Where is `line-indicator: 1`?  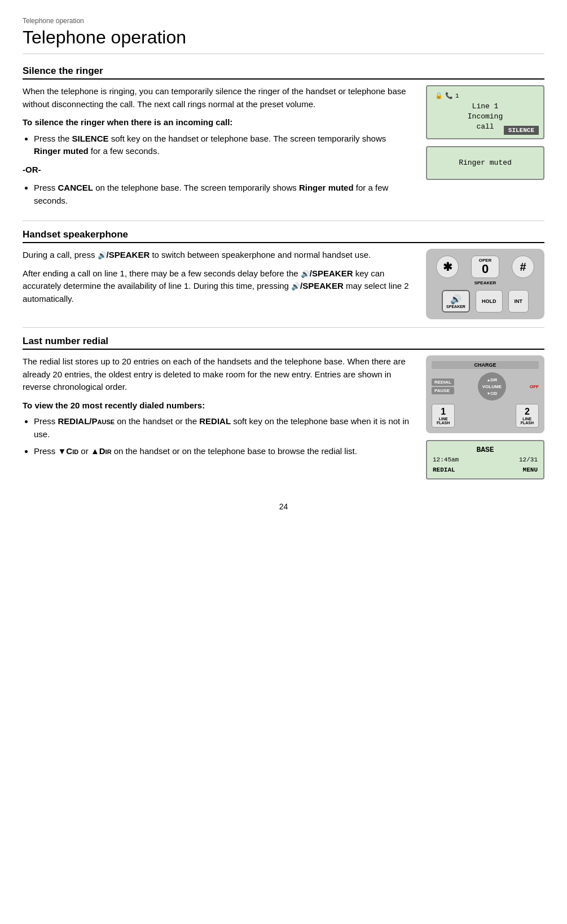
line-indicator: 1 is located at coordinates (457, 96).